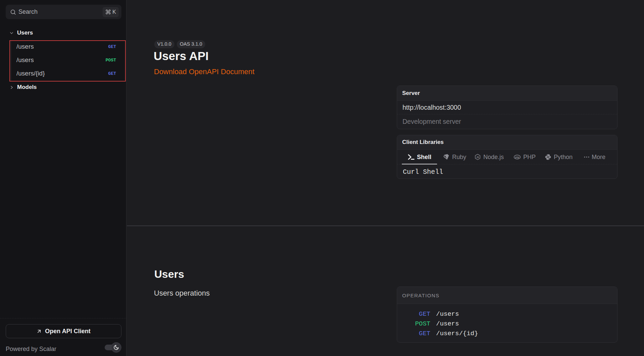 This screenshot has height=356, width=644. What do you see at coordinates (478, 157) in the screenshot?
I see `svg-text: JS` at bounding box center [478, 157].